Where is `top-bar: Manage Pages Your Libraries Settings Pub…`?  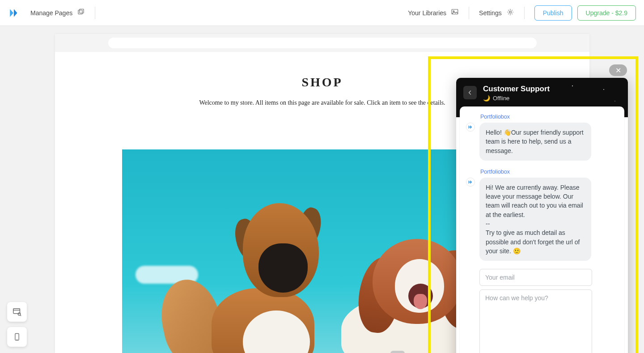
top-bar: Manage Pages Your Libraries Settings Pub… is located at coordinates (322, 13).